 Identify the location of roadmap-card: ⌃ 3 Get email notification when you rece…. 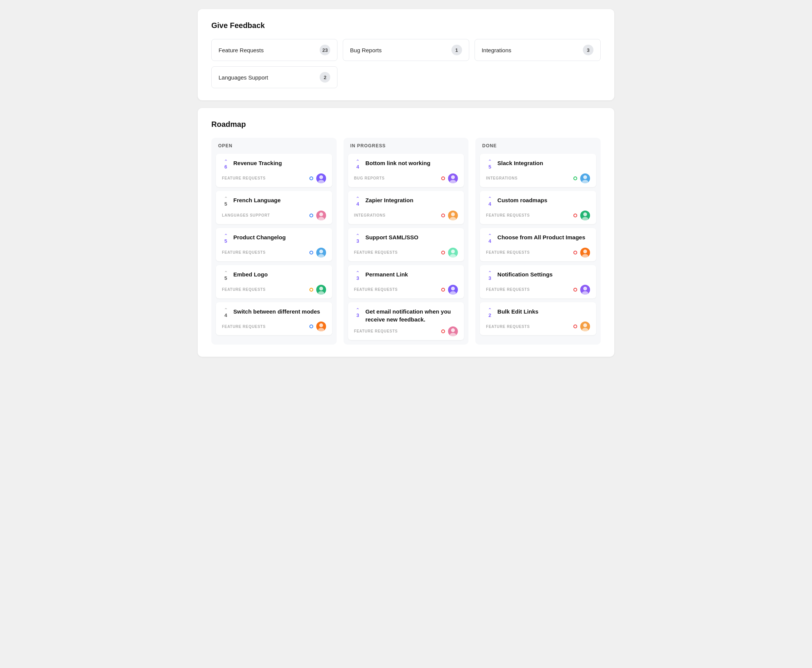
(406, 321).